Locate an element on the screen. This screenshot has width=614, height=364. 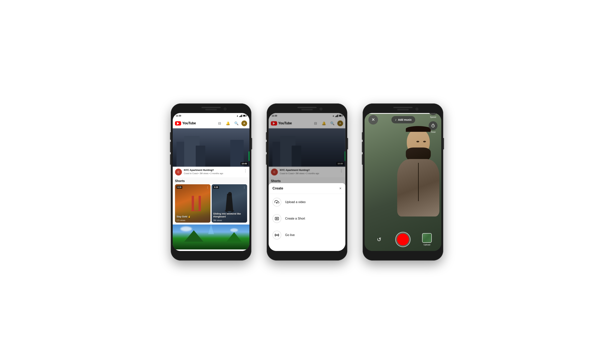
add-music-button: ♪ Add music is located at coordinates (403, 120).